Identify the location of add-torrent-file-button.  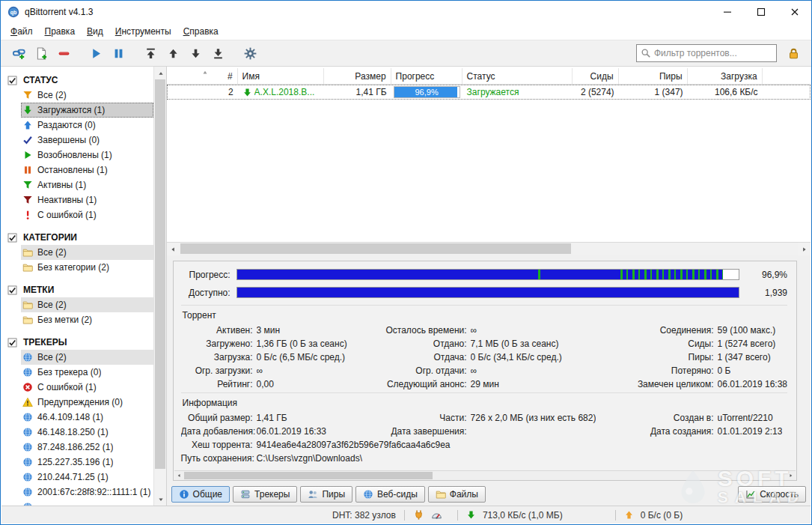
(41, 53).